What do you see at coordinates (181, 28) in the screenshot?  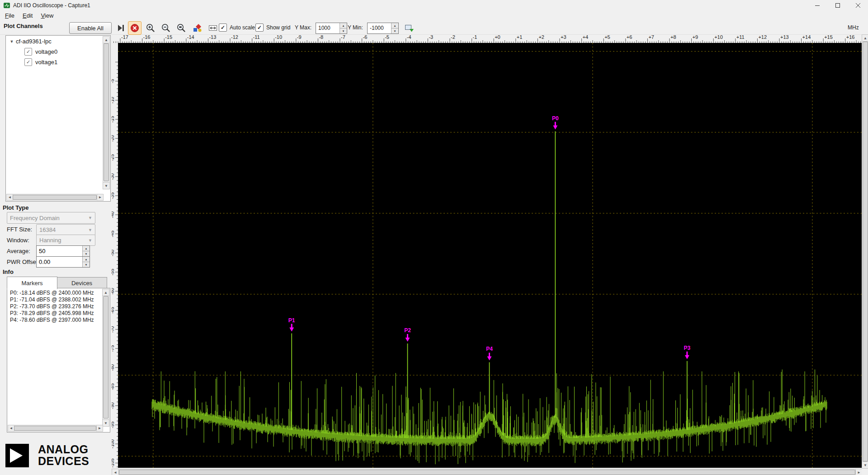 I see `zoom-fit-icon` at bounding box center [181, 28].